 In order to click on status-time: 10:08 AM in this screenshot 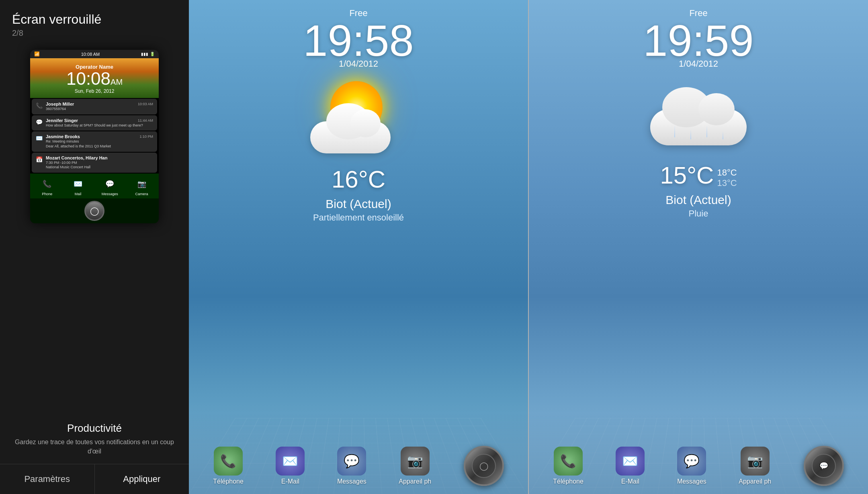, I will do `click(90, 54)`.